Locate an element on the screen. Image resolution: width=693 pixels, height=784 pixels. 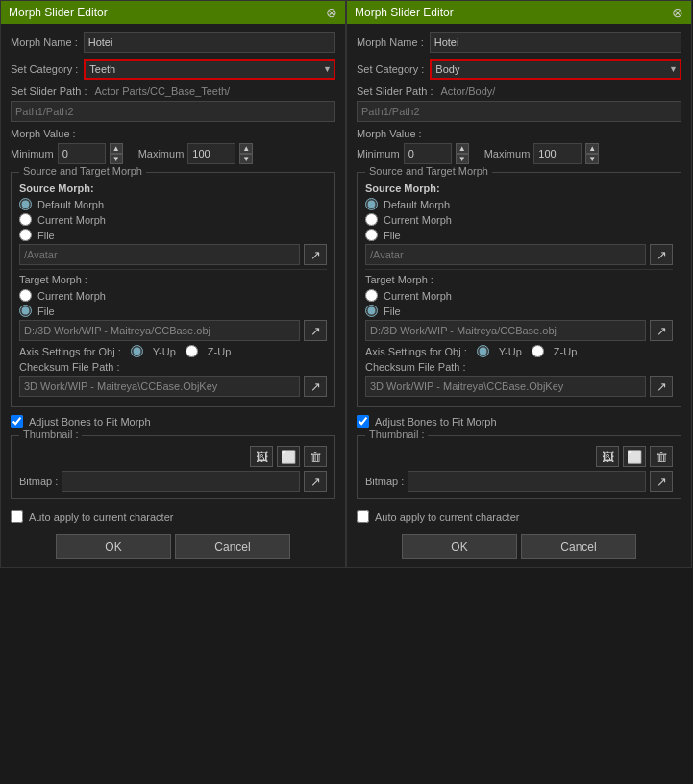
left-min-input is located at coordinates (82, 154).